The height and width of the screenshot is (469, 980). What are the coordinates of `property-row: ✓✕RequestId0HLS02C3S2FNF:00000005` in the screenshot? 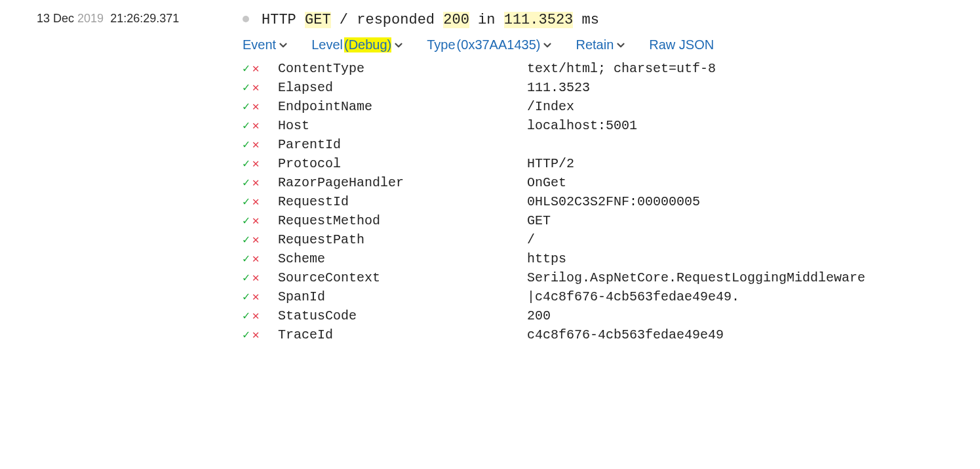 It's located at (611, 202).